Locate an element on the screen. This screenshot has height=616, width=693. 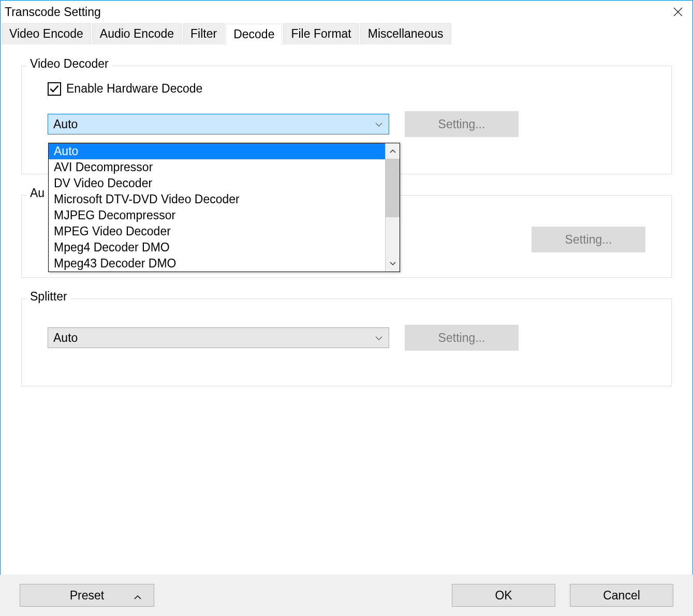
scroll-down-button is located at coordinates (392, 264).